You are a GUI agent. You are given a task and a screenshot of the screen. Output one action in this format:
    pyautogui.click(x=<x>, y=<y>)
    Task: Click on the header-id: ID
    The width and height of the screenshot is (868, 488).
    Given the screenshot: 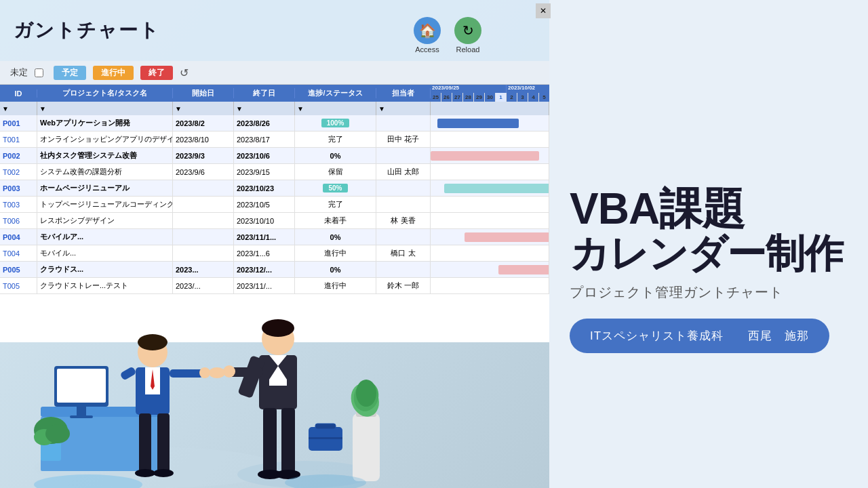 What is the action you would take?
    pyautogui.click(x=19, y=94)
    